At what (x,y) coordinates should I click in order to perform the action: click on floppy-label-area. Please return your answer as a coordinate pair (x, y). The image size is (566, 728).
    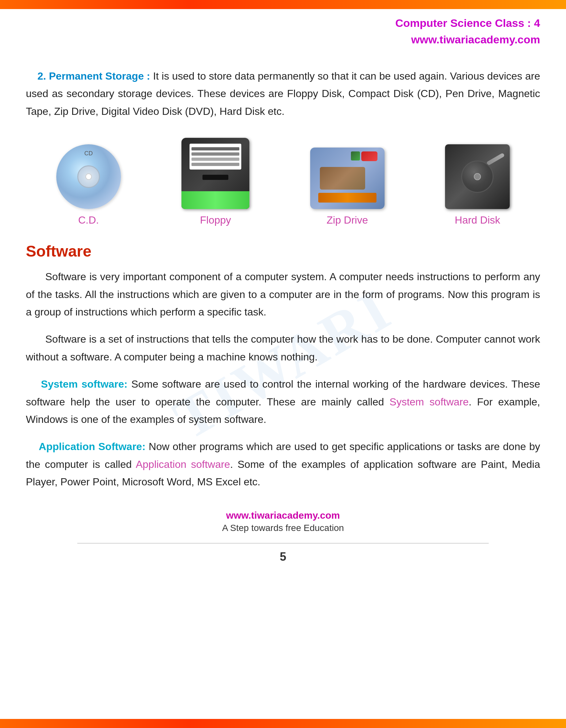
    Looking at the image, I should click on (215, 157).